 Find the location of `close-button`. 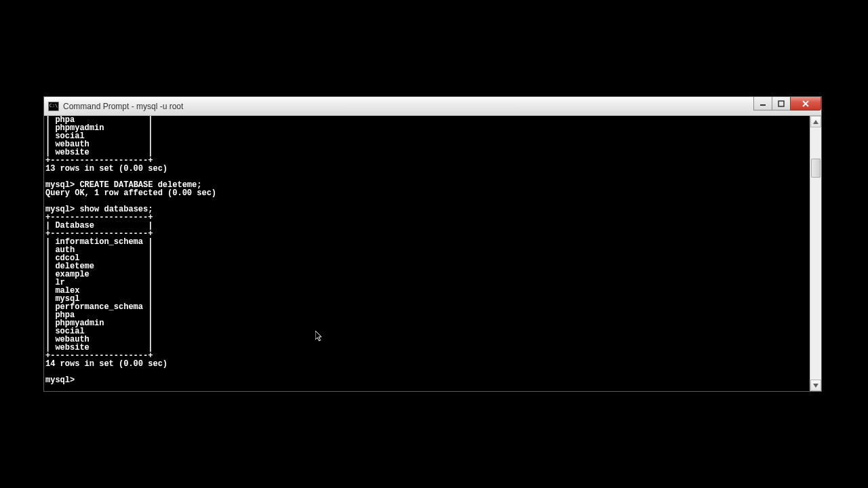

close-button is located at coordinates (806, 104).